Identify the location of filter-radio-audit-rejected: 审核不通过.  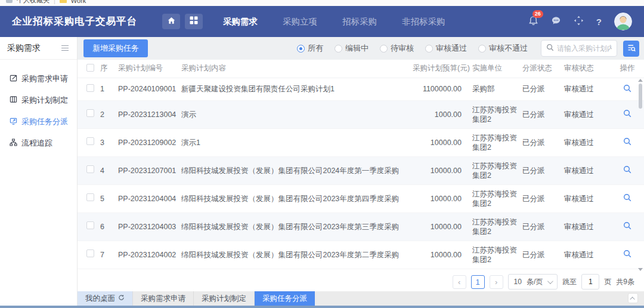
(503, 48).